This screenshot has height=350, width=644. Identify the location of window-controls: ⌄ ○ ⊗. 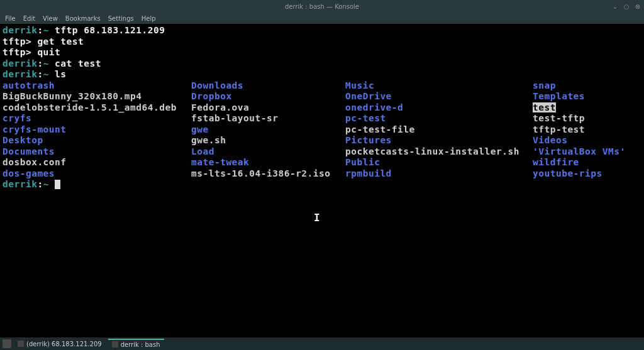
(626, 6).